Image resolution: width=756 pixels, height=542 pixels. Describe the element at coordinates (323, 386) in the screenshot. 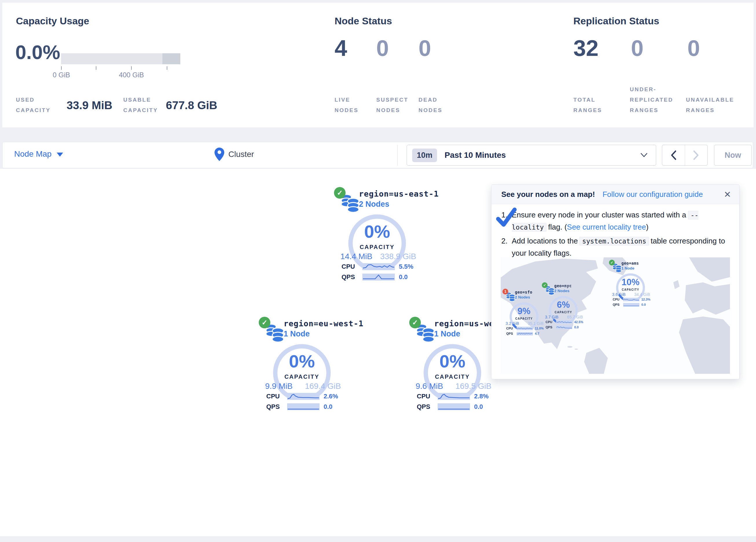

I see `region-total-capacity: 169.4 GiB` at that location.